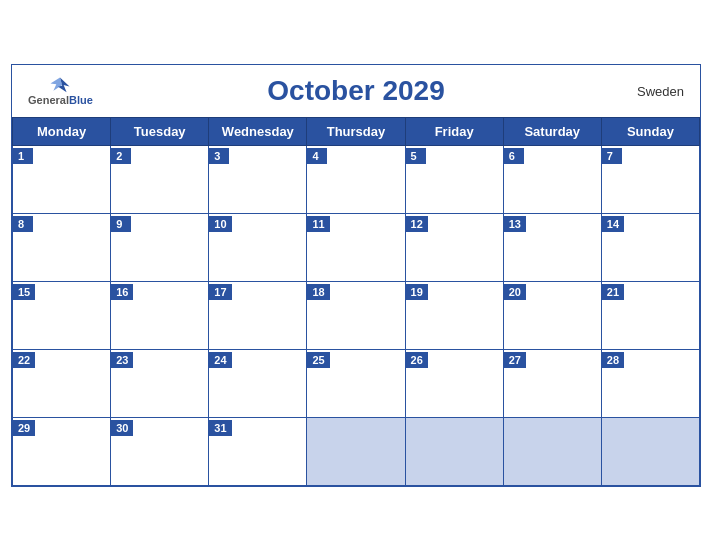 The image size is (712, 550). Describe the element at coordinates (24, 360) in the screenshot. I see `day-number: 22` at that location.